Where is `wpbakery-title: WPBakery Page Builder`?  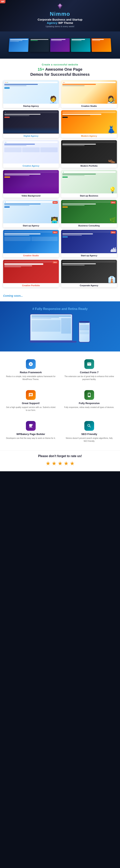 wpbakery-title: WPBakery Page Builder is located at coordinates (31, 434).